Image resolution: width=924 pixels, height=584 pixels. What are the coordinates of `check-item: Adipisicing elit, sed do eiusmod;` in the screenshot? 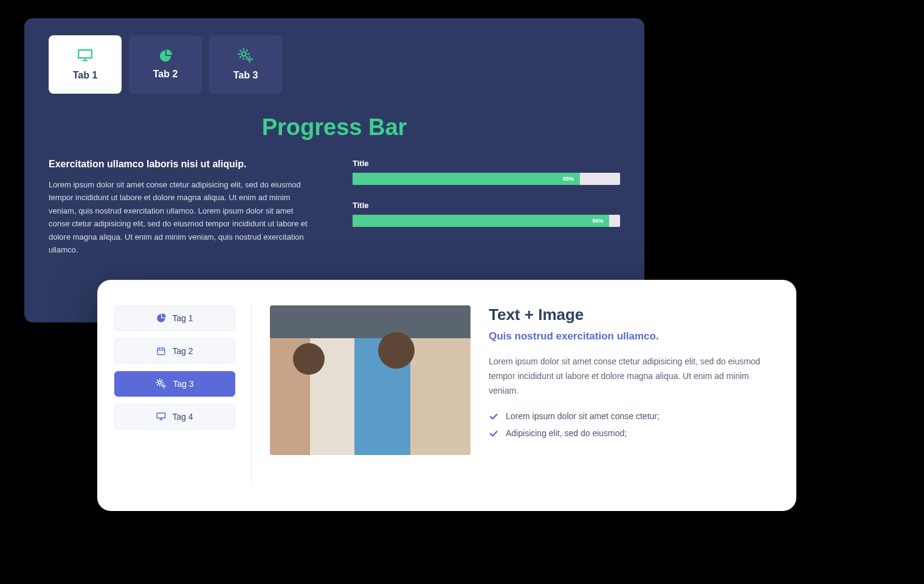 It's located at (630, 433).